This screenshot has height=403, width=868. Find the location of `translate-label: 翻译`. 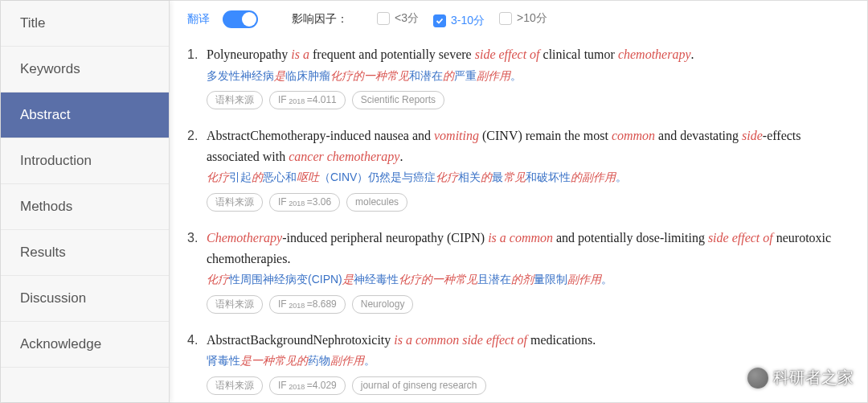

translate-label: 翻译 is located at coordinates (199, 19).